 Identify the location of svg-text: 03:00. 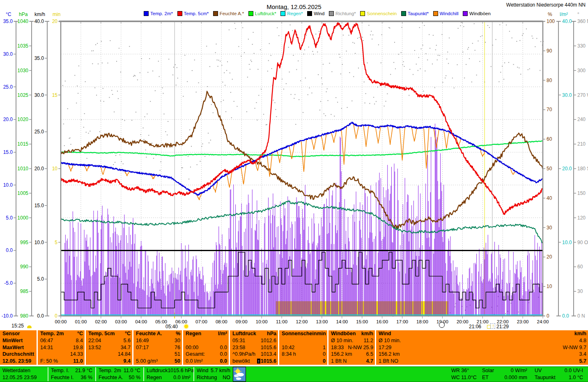
(121, 322).